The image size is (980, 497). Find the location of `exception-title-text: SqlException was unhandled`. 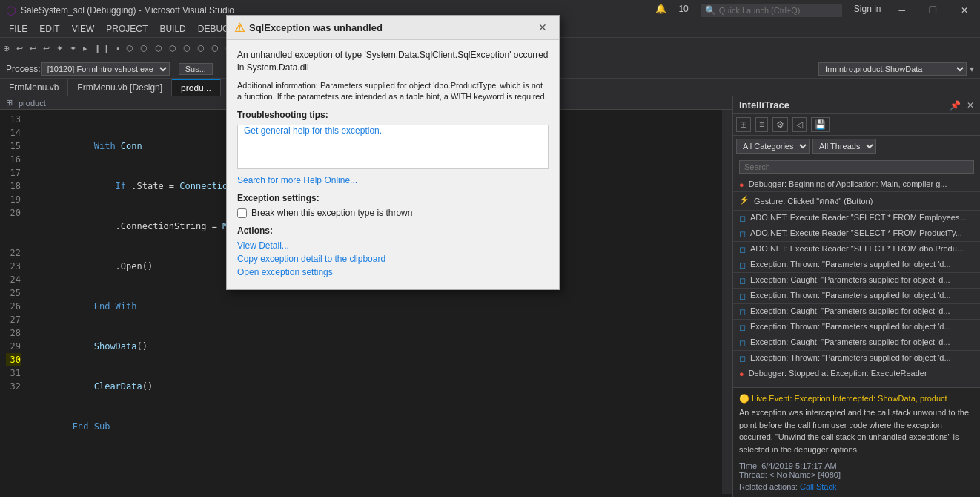

exception-title-text: SqlException was unhandled is located at coordinates (316, 28).